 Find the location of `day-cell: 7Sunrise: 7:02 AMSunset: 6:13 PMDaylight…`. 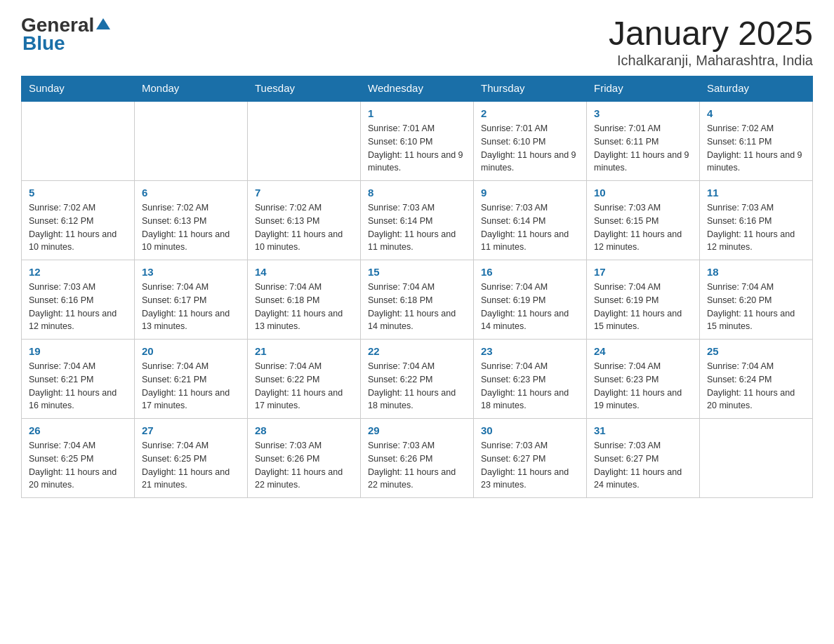

day-cell: 7Sunrise: 7:02 AMSunset: 6:13 PMDaylight… is located at coordinates (305, 220).